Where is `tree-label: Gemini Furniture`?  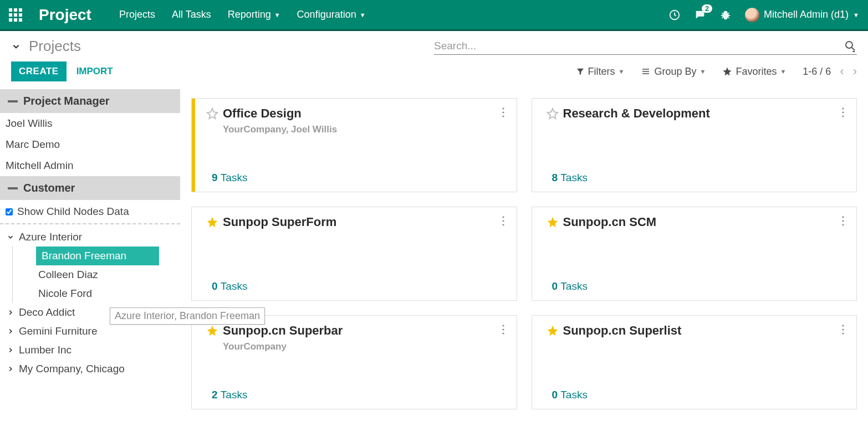
tree-label: Gemini Furniture is located at coordinates (58, 331).